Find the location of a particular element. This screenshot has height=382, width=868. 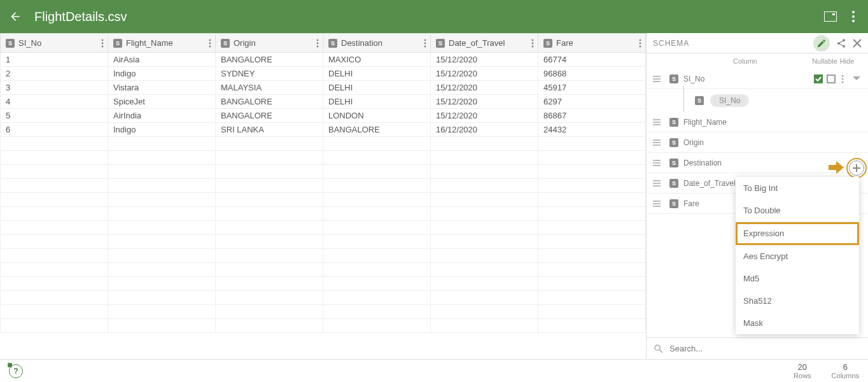

help-button: ? is located at coordinates (16, 371).